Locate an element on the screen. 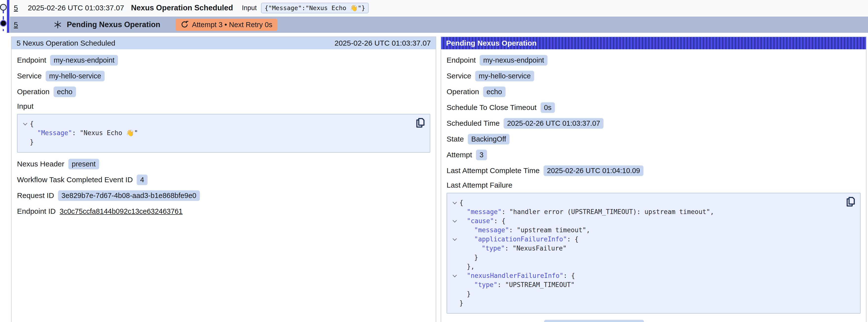 The height and width of the screenshot is (322, 868). field-attempt: Attempt 3 is located at coordinates (654, 155).